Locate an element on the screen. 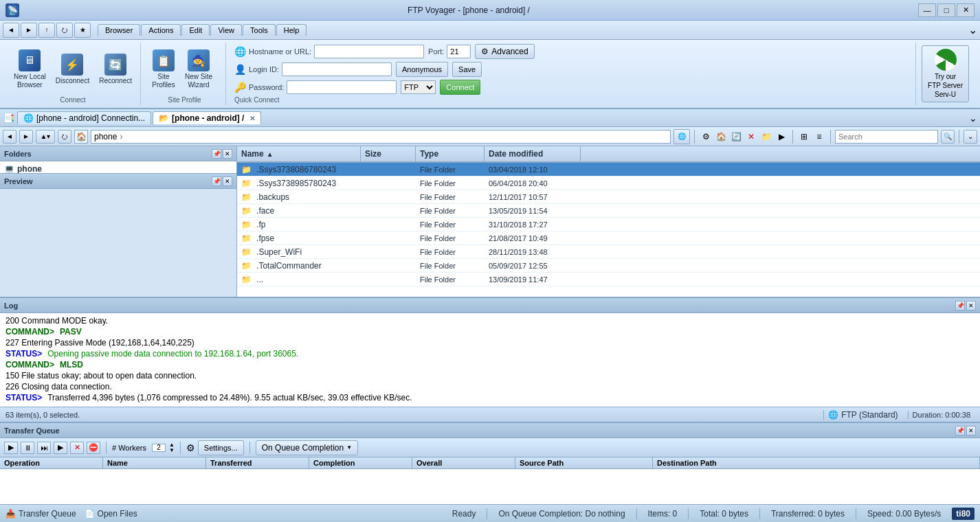 The height and width of the screenshot is (522, 980). status-bar: 63 item(s), 0 selected. 🌐 FTP (Standard)… is located at coordinates (490, 414).